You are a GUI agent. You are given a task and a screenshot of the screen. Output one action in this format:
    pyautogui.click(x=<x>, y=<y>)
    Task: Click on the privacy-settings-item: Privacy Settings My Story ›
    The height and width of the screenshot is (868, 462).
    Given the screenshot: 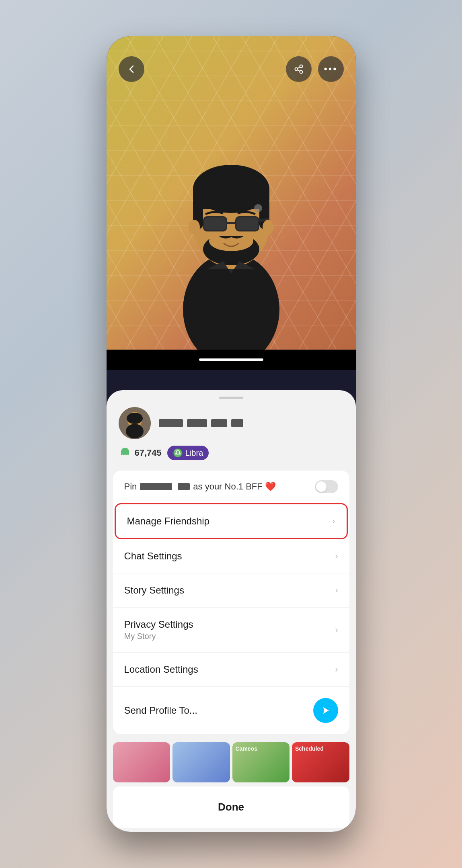 What is the action you would take?
    pyautogui.click(x=231, y=630)
    